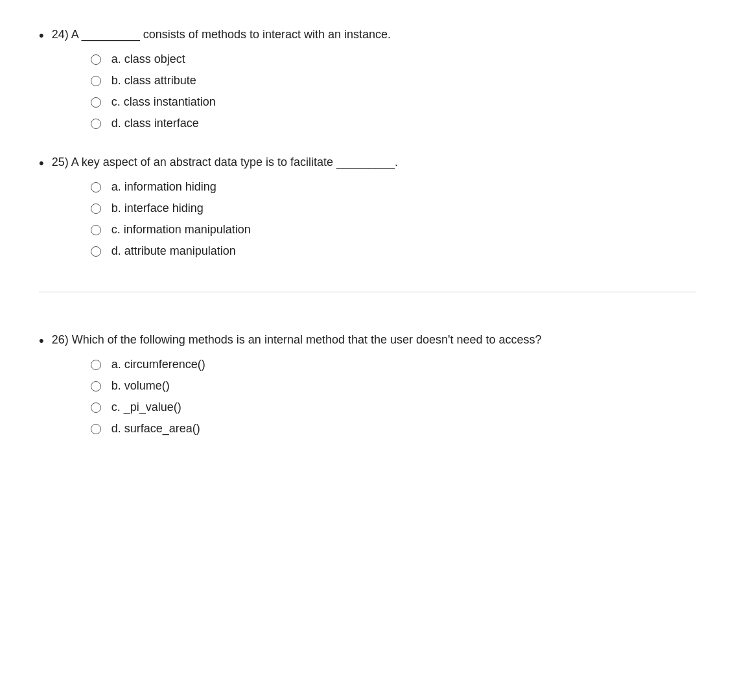  I want to click on question-25-content: 25) A key aspect of an abstract data typ…, so click(374, 210).